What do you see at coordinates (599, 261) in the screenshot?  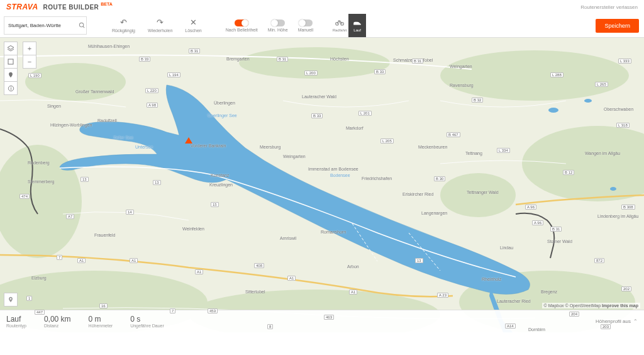 I see `road-shield: 872` at bounding box center [599, 261].